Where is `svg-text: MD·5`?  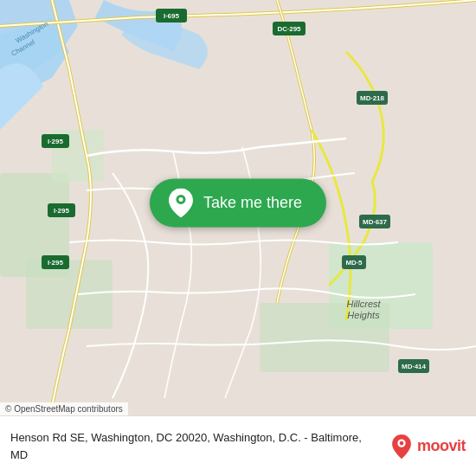
svg-text: MD·5 is located at coordinates (354, 263).